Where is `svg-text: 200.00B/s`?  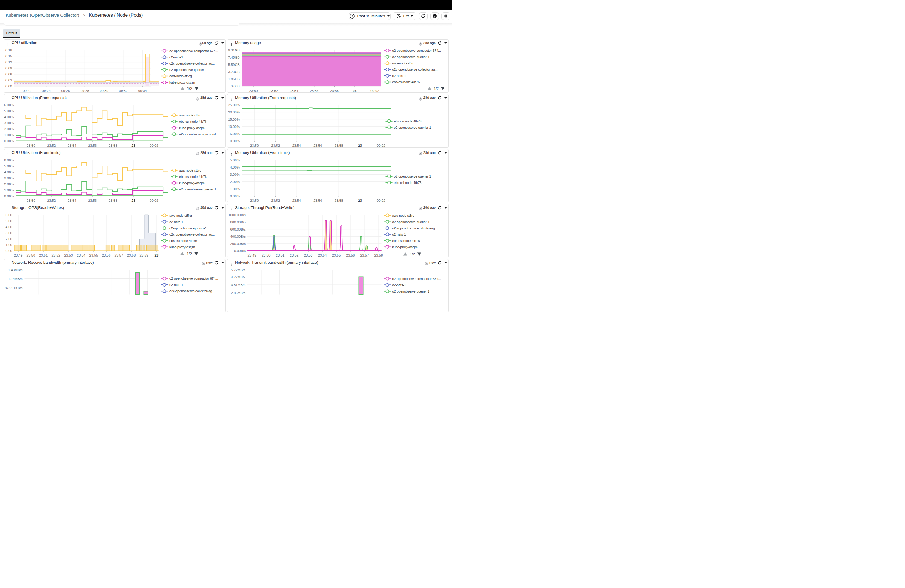
svg-text: 200.00B/s is located at coordinates (238, 243).